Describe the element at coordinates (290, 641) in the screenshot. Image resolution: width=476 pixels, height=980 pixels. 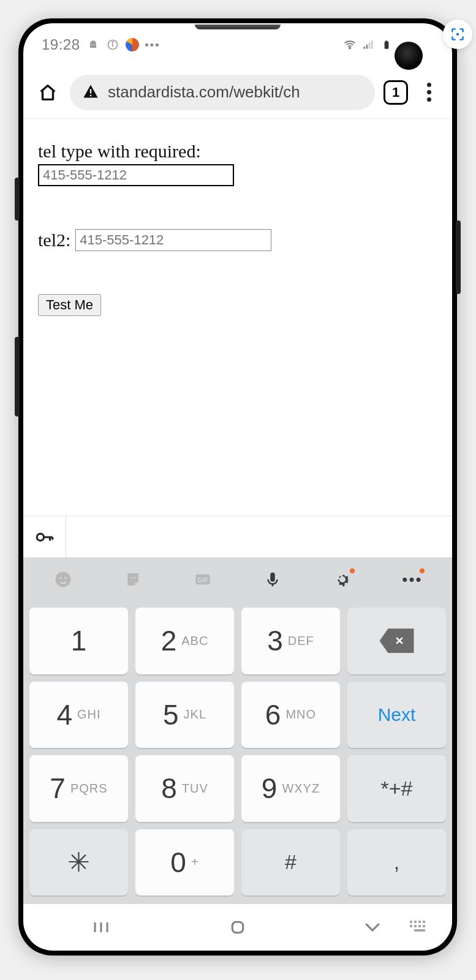
I see `key-3: 3DEF` at that location.